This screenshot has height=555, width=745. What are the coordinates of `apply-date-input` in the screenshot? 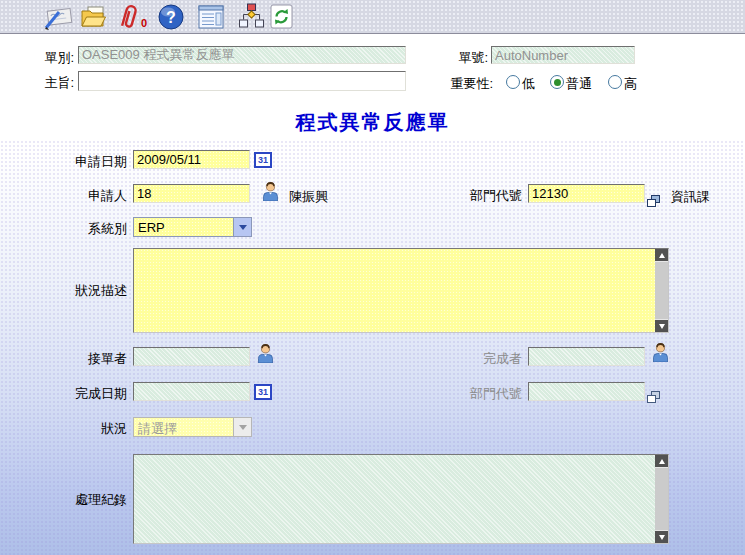 It's located at (192, 160).